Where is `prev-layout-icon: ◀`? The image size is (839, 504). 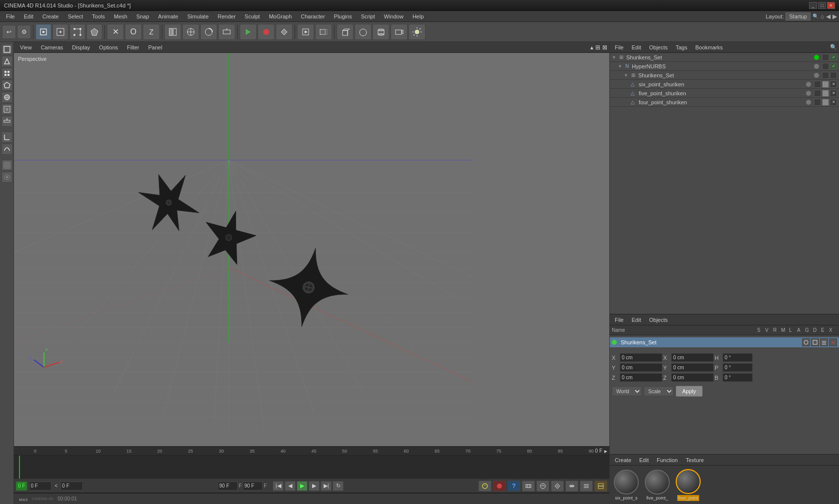
prev-layout-icon: ◀ is located at coordinates (828, 16).